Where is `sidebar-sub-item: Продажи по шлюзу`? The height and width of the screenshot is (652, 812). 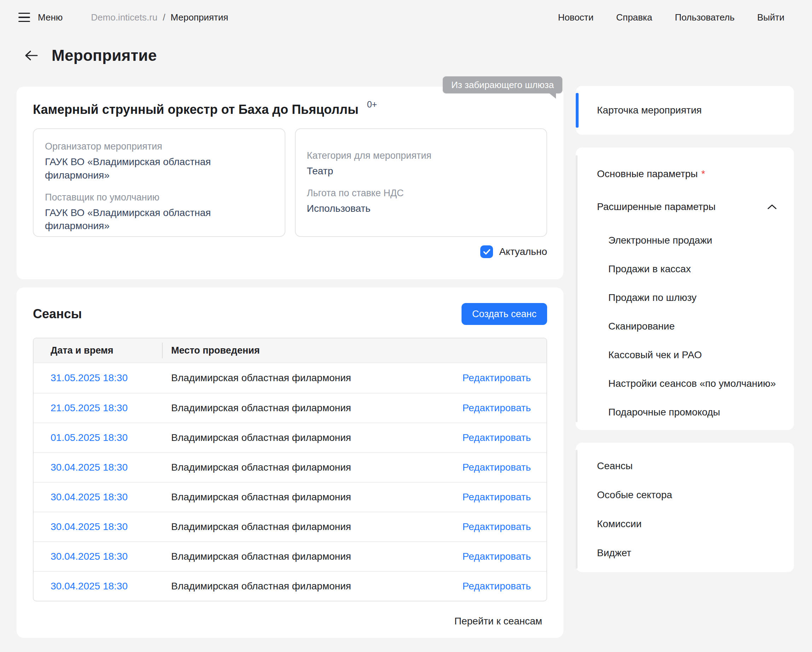 sidebar-sub-item: Продажи по шлюзу is located at coordinates (693, 297).